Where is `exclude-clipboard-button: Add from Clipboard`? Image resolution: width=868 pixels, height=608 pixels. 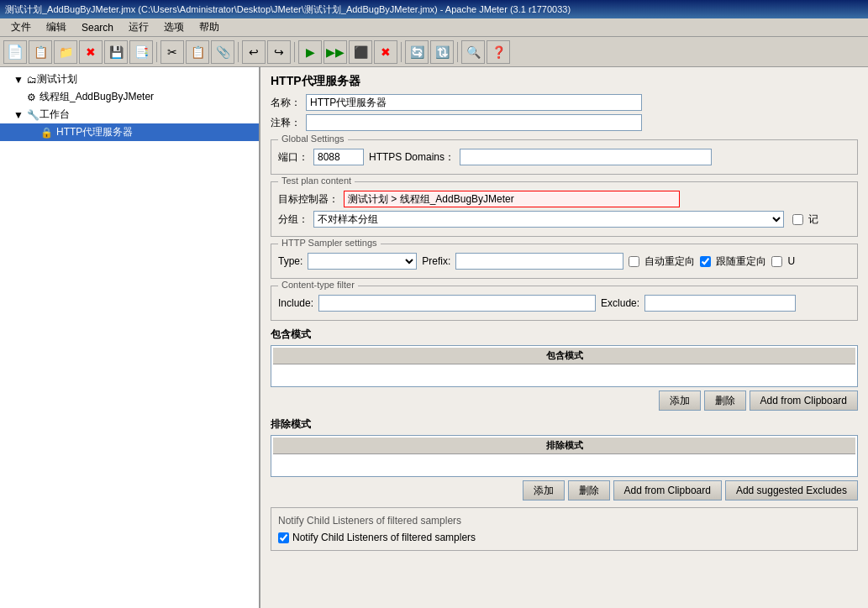
exclude-clipboard-button: Add from Clipboard is located at coordinates (667, 490).